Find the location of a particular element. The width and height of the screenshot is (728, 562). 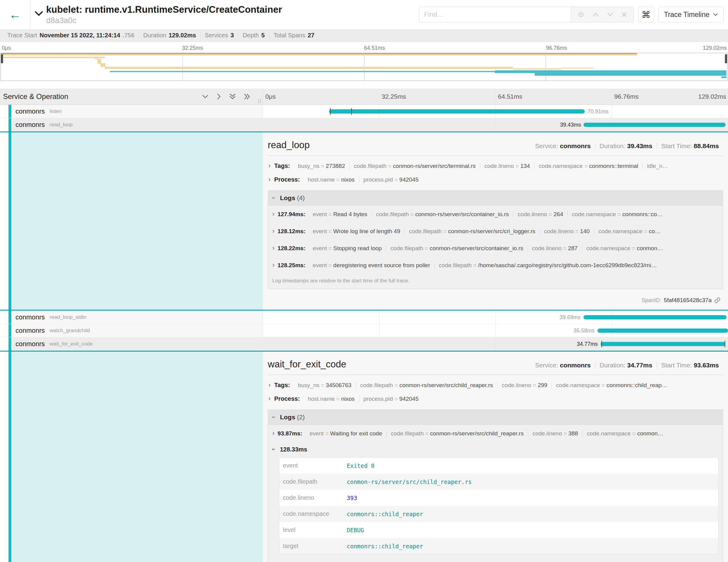

tag-pill: code.namespace=conmonrs::terminal is located at coordinates (588, 166).